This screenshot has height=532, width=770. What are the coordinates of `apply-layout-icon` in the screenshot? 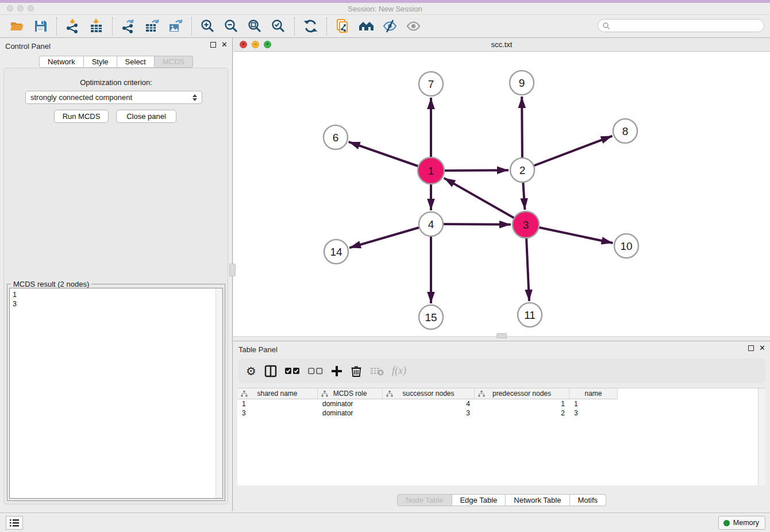 It's located at (310, 26).